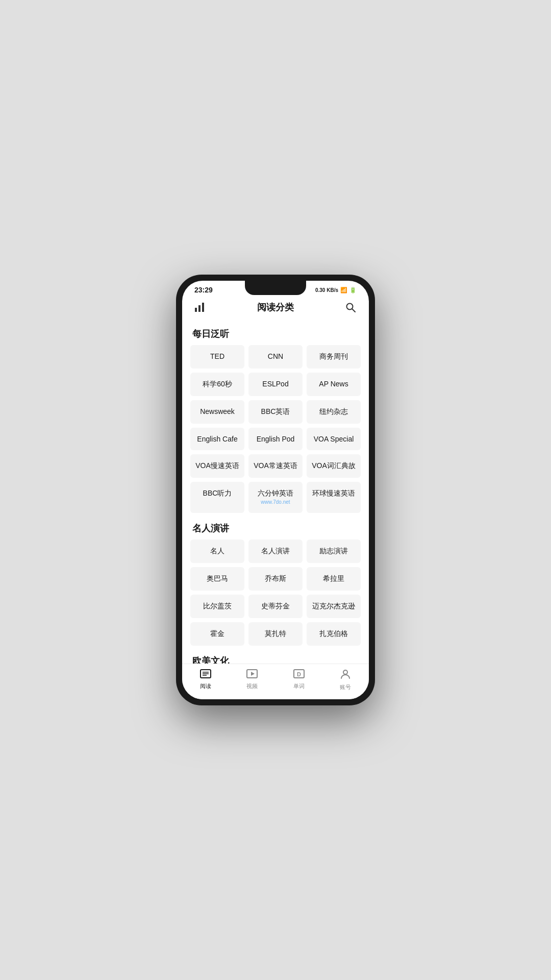 The width and height of the screenshot is (551, 980). Describe the element at coordinates (299, 680) in the screenshot. I see `nav-item-words: D 单词` at that location.